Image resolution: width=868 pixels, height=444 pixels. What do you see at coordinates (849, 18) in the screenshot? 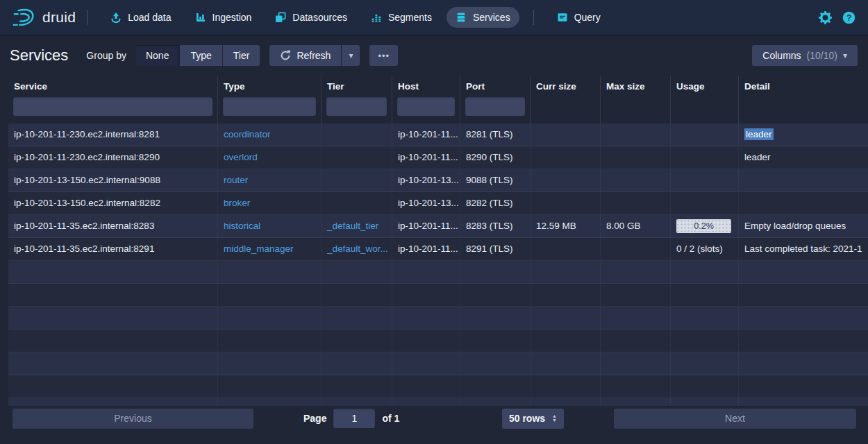
I see `help-icon: ?` at bounding box center [849, 18].